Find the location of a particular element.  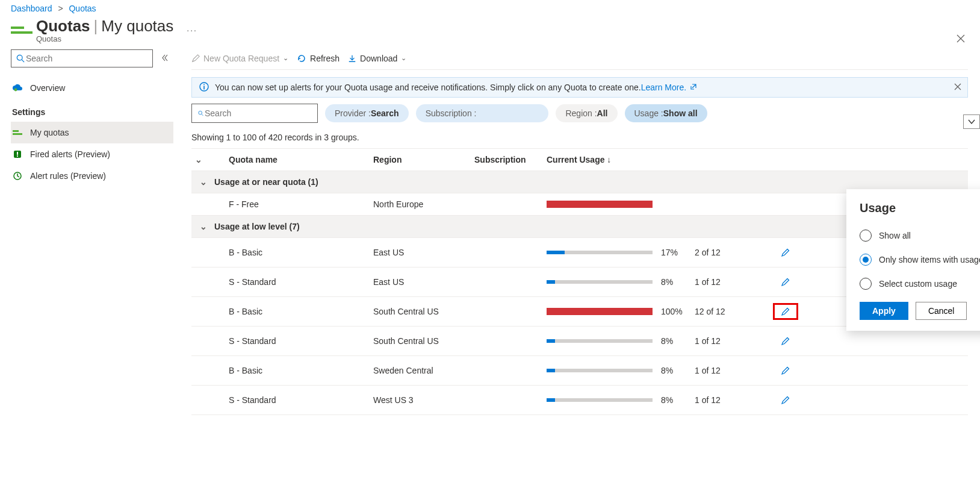

table-row: S - StandardWest US 38%1 of 12 is located at coordinates (580, 400).